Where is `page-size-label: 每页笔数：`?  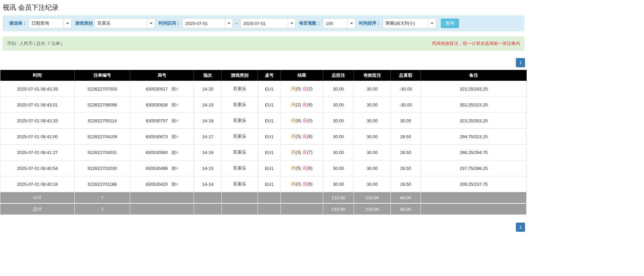
page-size-label: 每页笔数： is located at coordinates (310, 23).